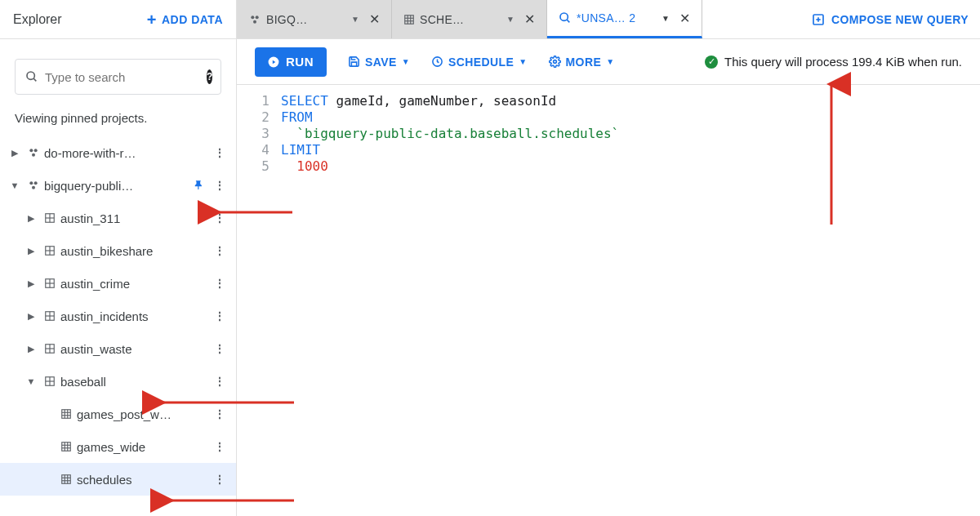 This screenshot has height=516, width=980. I want to click on more-label: MORE, so click(584, 62).